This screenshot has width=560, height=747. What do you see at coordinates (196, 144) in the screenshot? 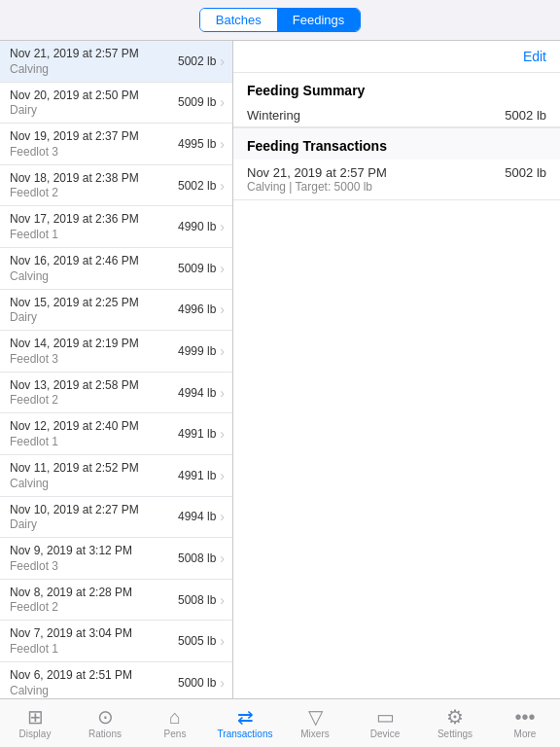
I see `feed-item-amount: 4995 lb` at bounding box center [196, 144].